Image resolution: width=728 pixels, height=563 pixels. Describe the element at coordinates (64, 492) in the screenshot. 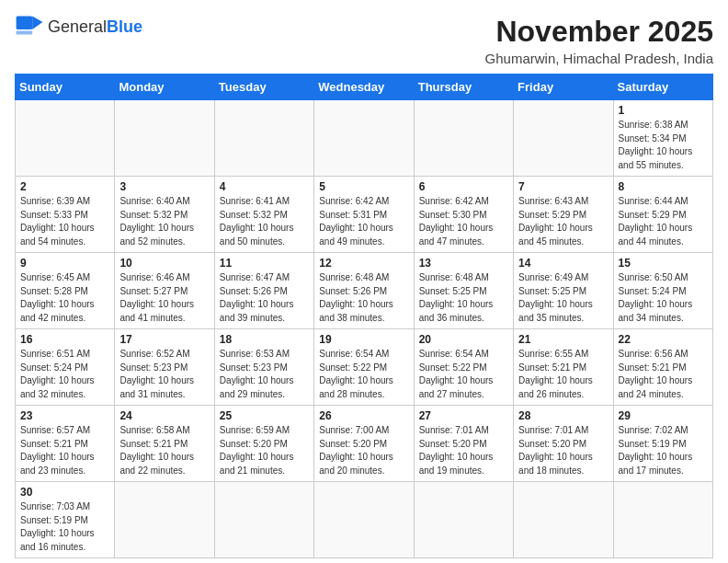

I see `day-number: 30` at that location.